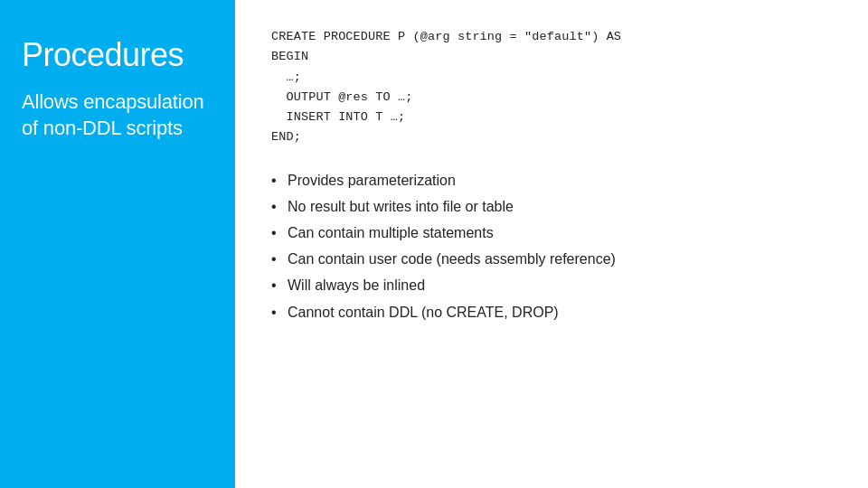 This screenshot has width=868, height=488. What do you see at coordinates (552, 181) in the screenshot?
I see `bullet-item: Provides parameterization` at bounding box center [552, 181].